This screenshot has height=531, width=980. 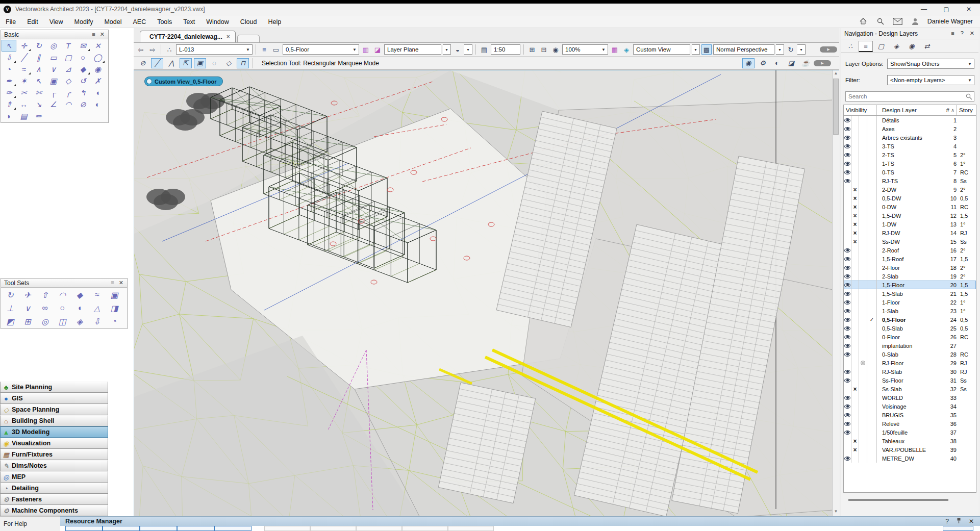 What do you see at coordinates (214, 49) in the screenshot?
I see `layer-nav-combobox: L-013▼` at bounding box center [214, 49].